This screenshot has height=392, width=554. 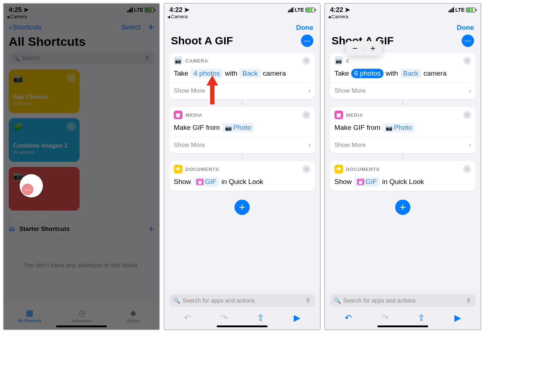 What do you see at coordinates (81, 9) in the screenshot?
I see `status-bar: 4:25➤ LTE ⚡` at bounding box center [81, 9].